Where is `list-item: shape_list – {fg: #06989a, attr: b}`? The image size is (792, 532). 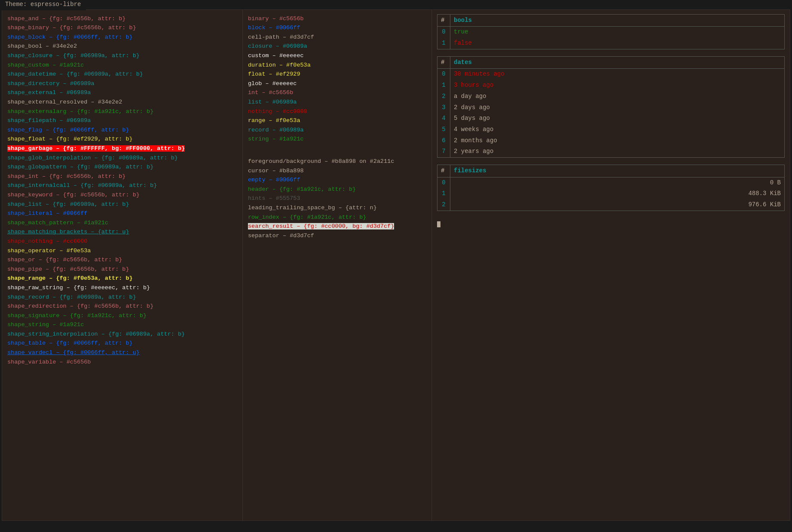
list-item: shape_list – {fg: #06989a, attr: b} is located at coordinates (122, 205).